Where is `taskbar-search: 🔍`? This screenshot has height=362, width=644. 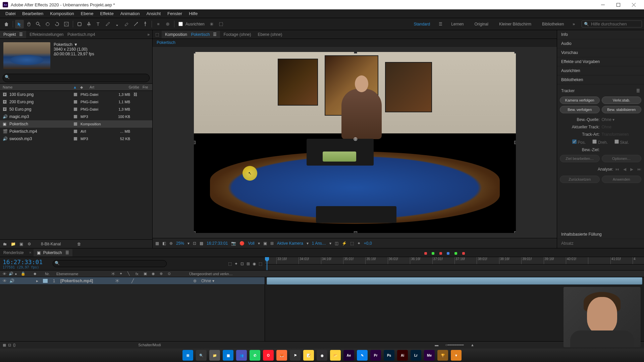
taskbar-search: 🔍 is located at coordinates (201, 355).